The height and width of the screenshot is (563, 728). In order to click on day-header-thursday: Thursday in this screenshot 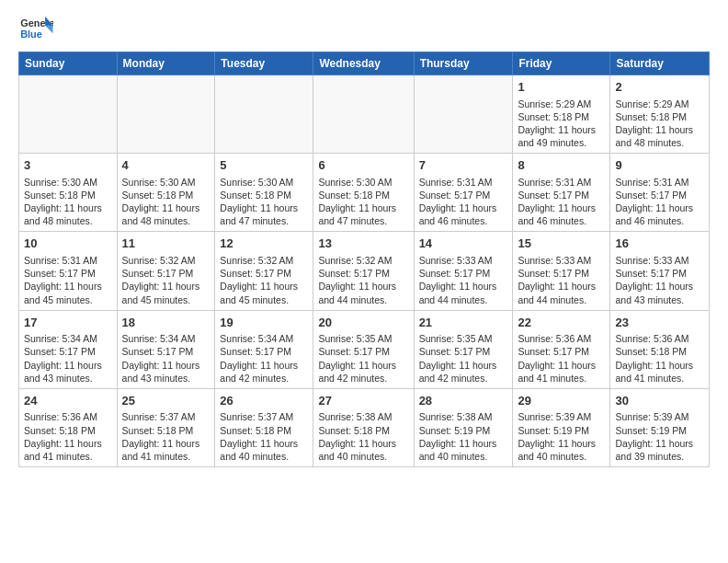, I will do `click(463, 64)`.